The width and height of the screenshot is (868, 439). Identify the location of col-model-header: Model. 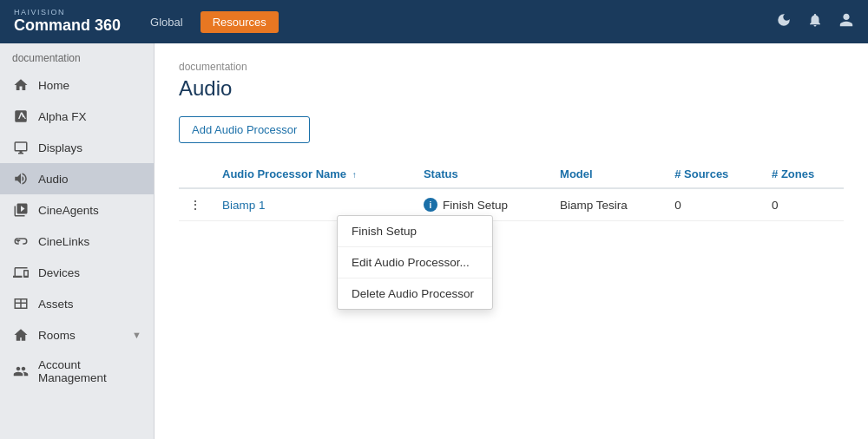
(607, 174).